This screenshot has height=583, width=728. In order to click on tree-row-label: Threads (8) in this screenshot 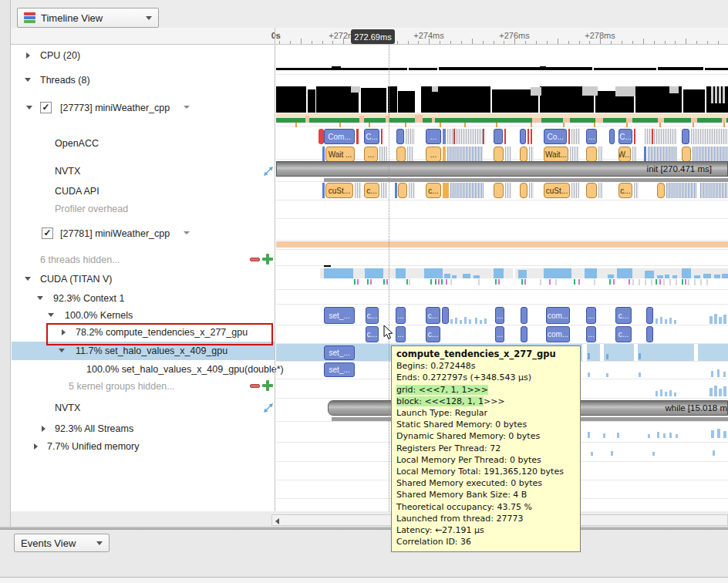, I will do `click(65, 80)`.